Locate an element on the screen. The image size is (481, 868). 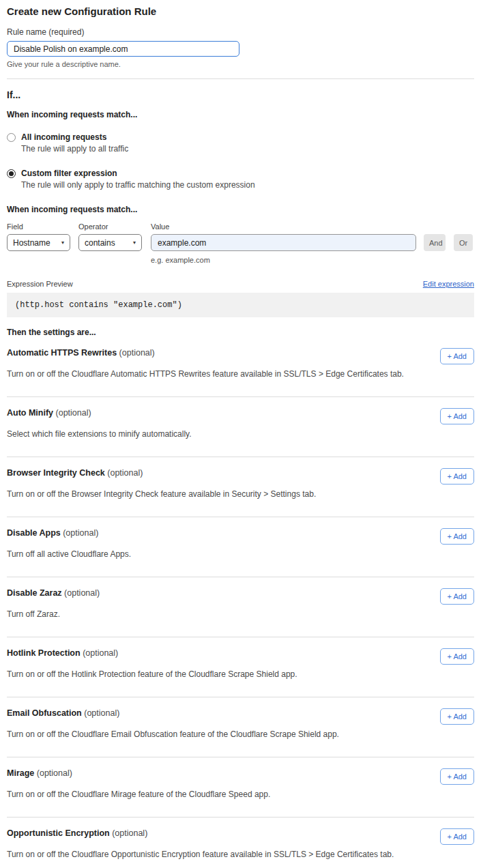
request-match-radio-group: All incoming requests The rule will appl… is located at coordinates (240, 161).